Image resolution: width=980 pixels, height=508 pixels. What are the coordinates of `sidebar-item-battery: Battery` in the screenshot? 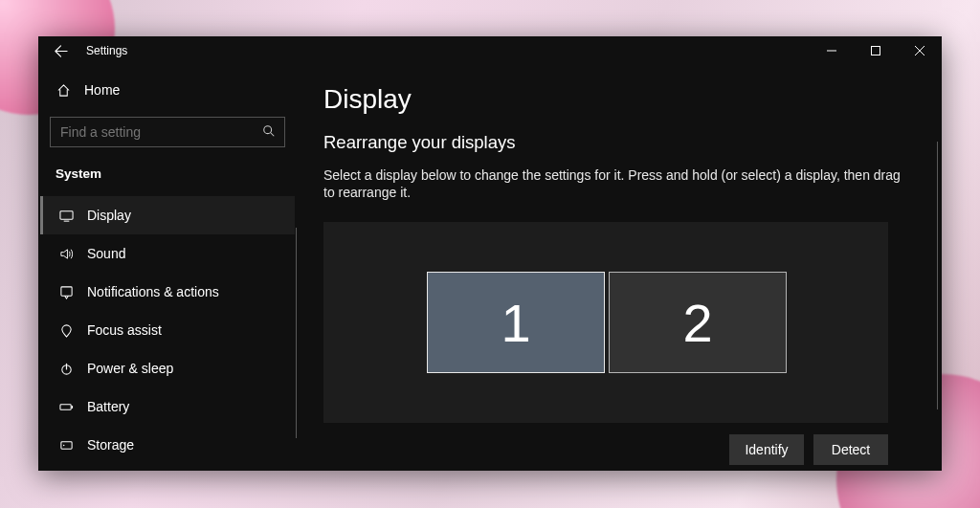 It's located at (167, 407).